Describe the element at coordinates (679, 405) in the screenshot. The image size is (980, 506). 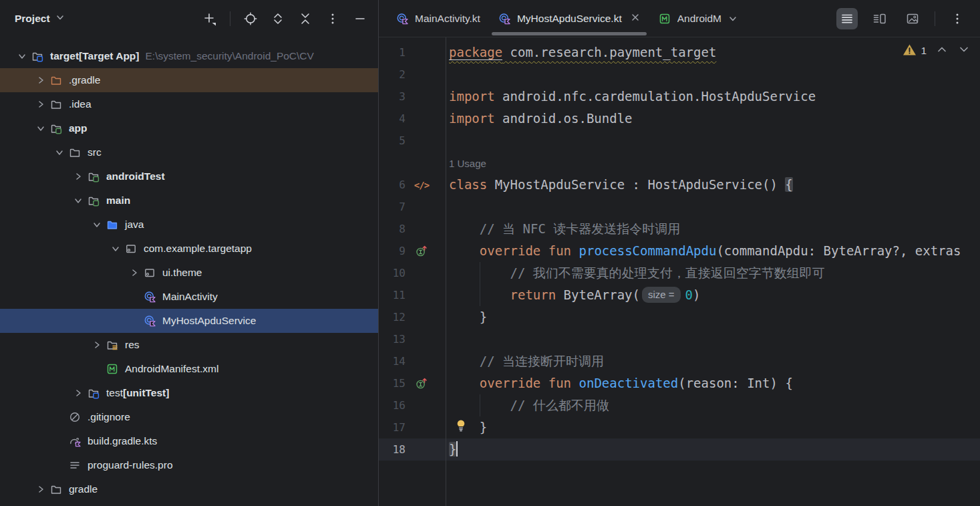
I see `code-line-16: 16 // 什么都不用做` at that location.